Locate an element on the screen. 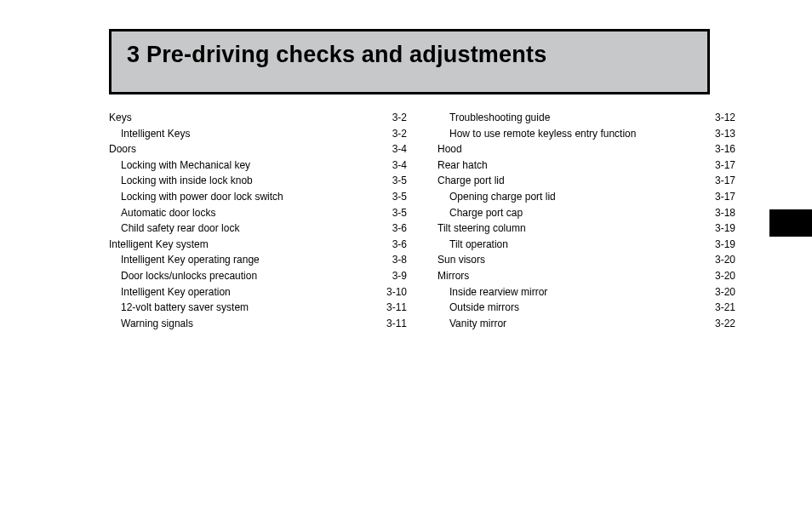  toc-entry: Vanity mirror3-22 is located at coordinates (586, 323).